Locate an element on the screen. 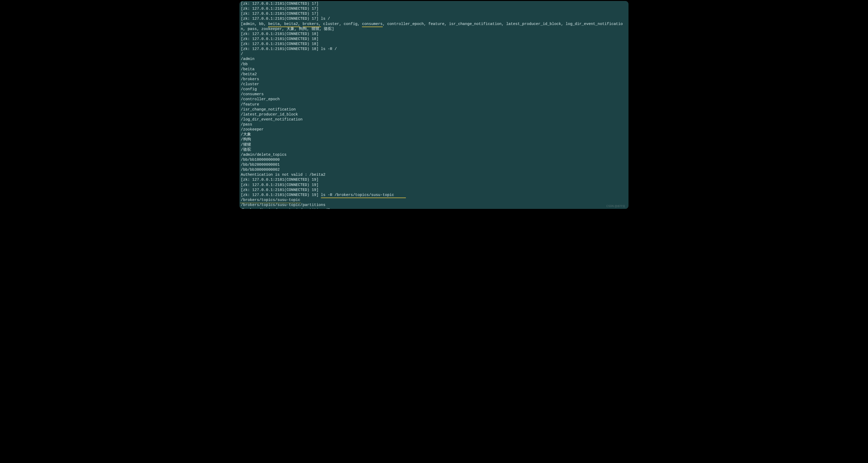 The width and height of the screenshot is (868, 463). terminal-line: /beita is located at coordinates (434, 69).